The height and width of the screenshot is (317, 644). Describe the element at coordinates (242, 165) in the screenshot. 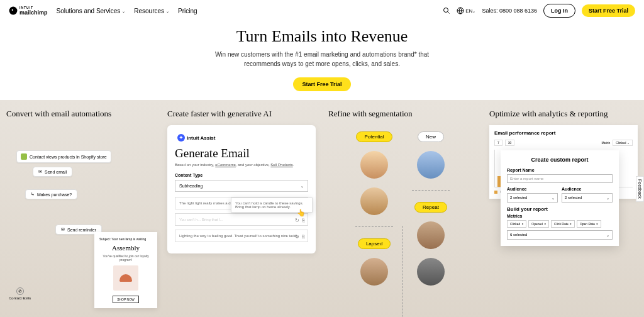

I see `ai-description: Based on your industry, eCommerce, and y…` at that location.